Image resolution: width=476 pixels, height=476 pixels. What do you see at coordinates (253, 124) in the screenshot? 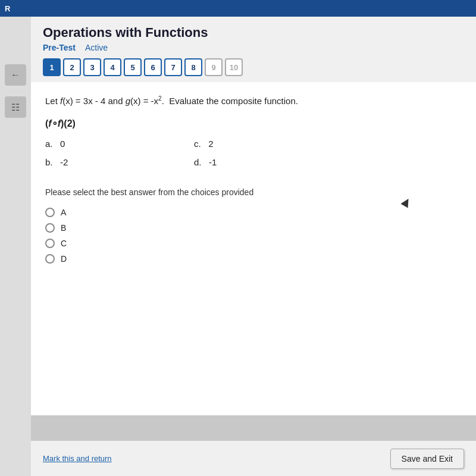
I see `composite-label: (f∘f)(2)` at bounding box center [253, 124].